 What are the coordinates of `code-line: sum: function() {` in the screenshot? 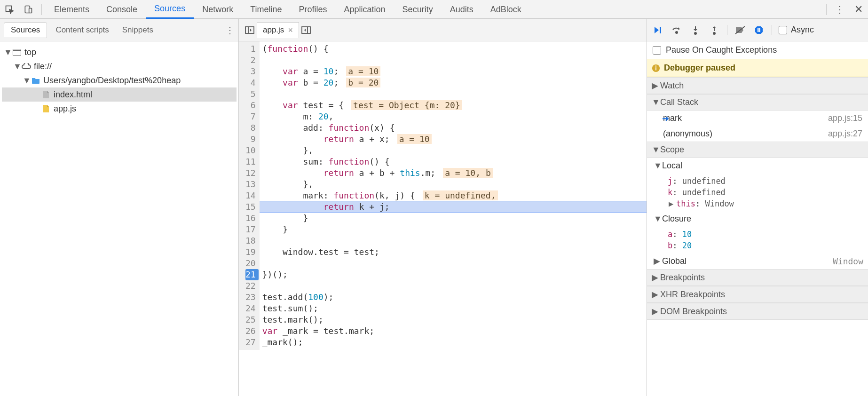 It's located at (453, 162).